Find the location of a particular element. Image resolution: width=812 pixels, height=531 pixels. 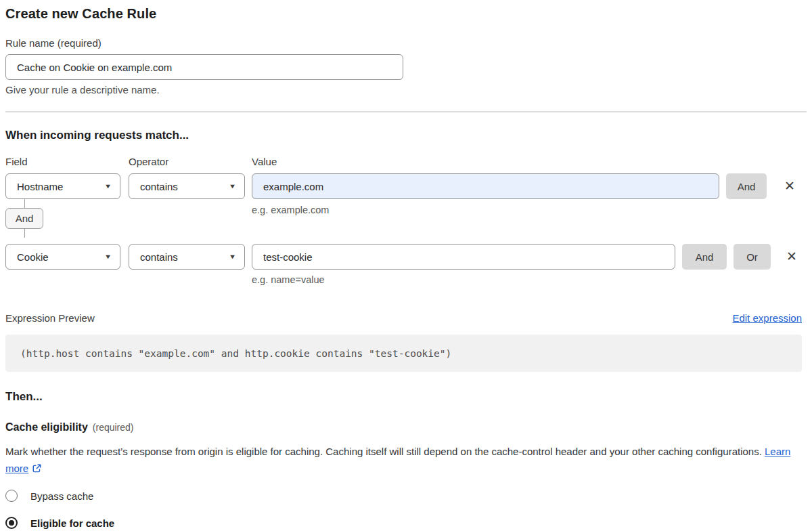

then-heading: Then... is located at coordinates (403, 397).